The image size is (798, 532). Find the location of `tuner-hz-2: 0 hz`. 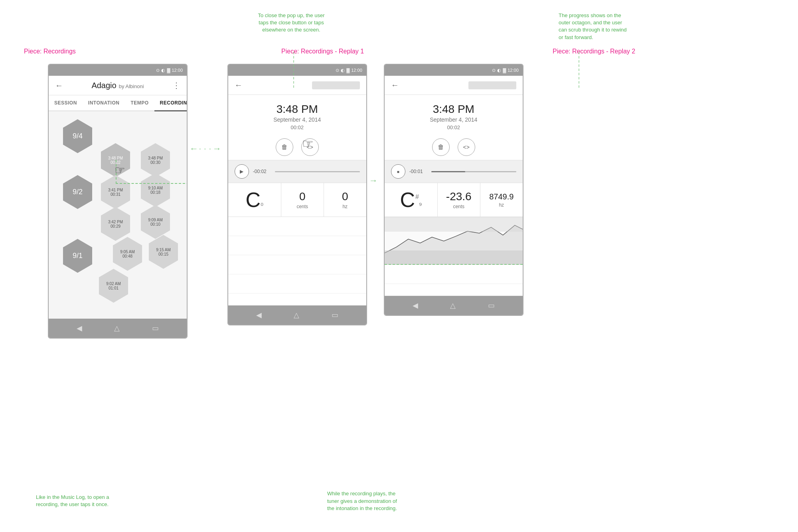

tuner-hz-2: 0 hz is located at coordinates (345, 200).